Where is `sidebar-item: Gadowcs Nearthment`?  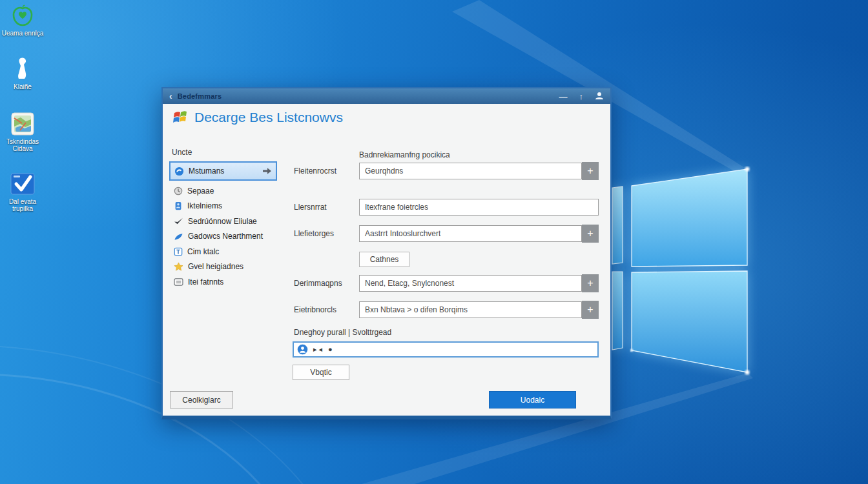
sidebar-item: Gadowcs Nearthment is located at coordinates (221, 237).